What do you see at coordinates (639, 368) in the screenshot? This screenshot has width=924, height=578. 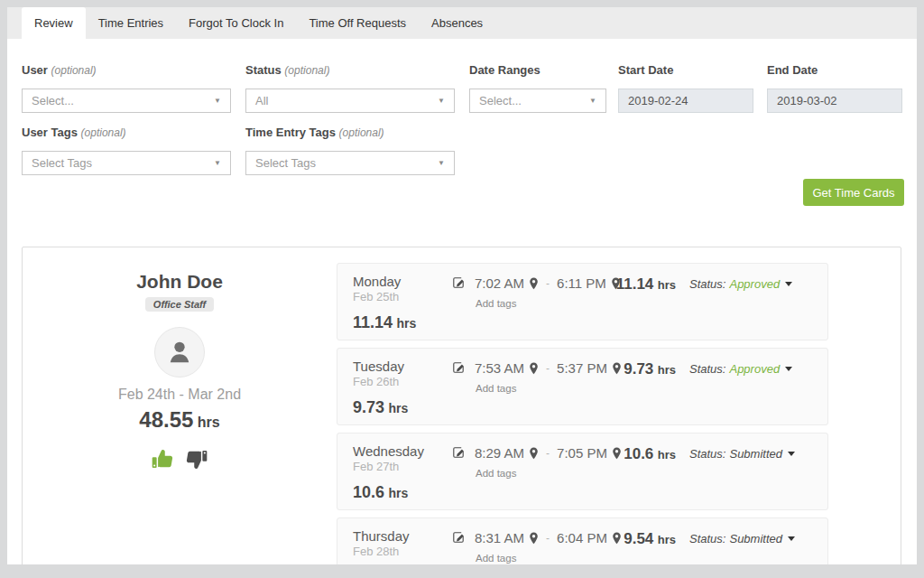 I see `entry-hours-number: 9.73` at bounding box center [639, 368].